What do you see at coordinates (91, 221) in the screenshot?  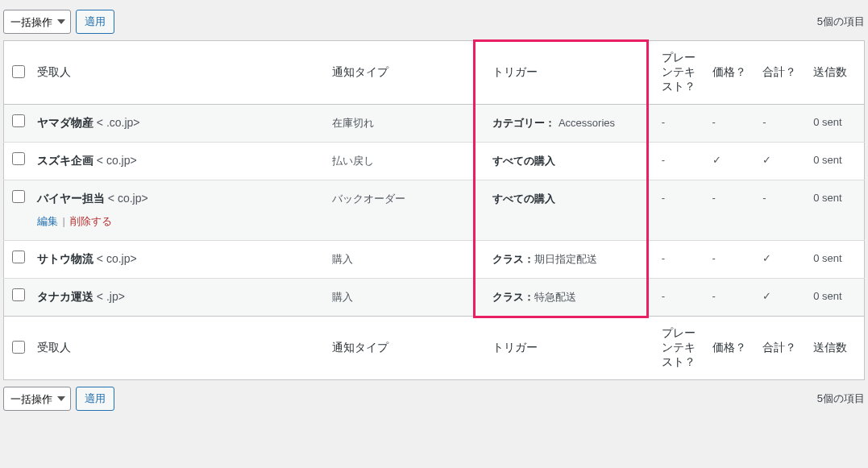 I see `delete-link: 削除する` at bounding box center [91, 221].